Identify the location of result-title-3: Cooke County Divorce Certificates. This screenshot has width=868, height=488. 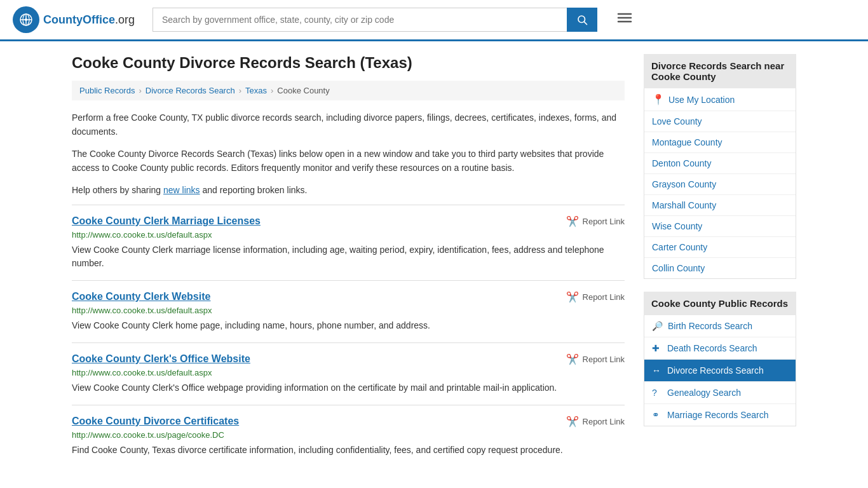
(155, 421).